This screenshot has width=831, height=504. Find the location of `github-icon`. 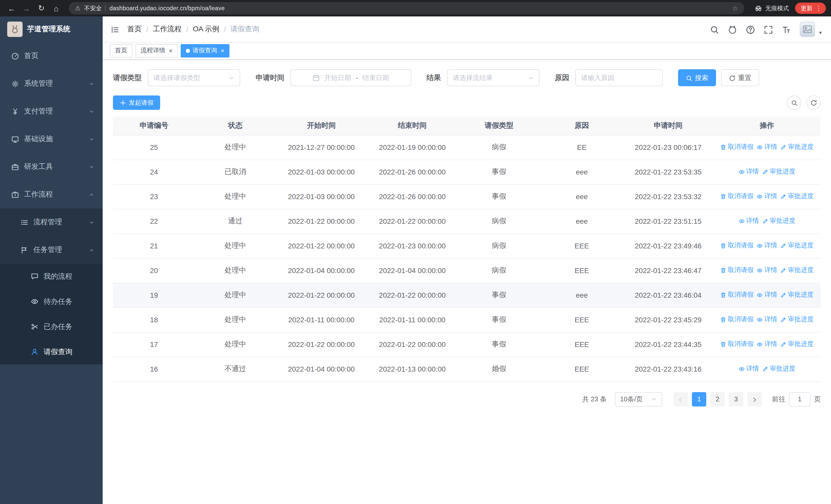

github-icon is located at coordinates (733, 29).